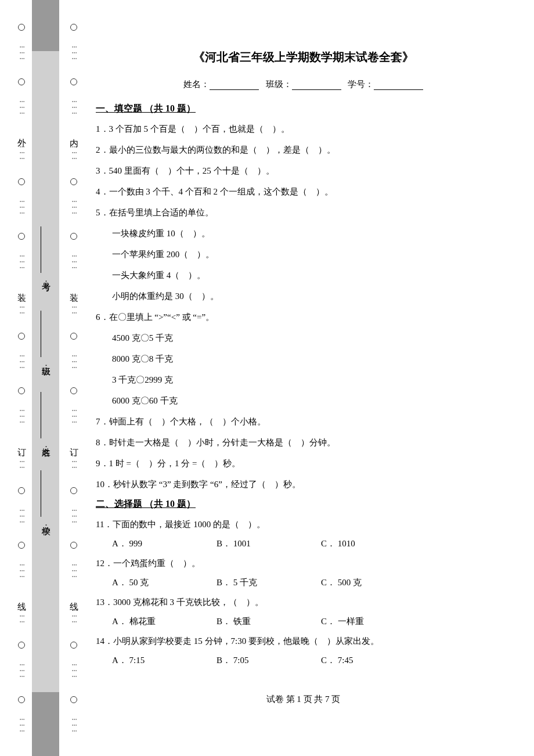  Describe the element at coordinates (303, 192) in the screenshot. I see `q4: 4．一个数由 3 个千、4 个百和 2 个一组成，这个数是（ ）。` at that location.